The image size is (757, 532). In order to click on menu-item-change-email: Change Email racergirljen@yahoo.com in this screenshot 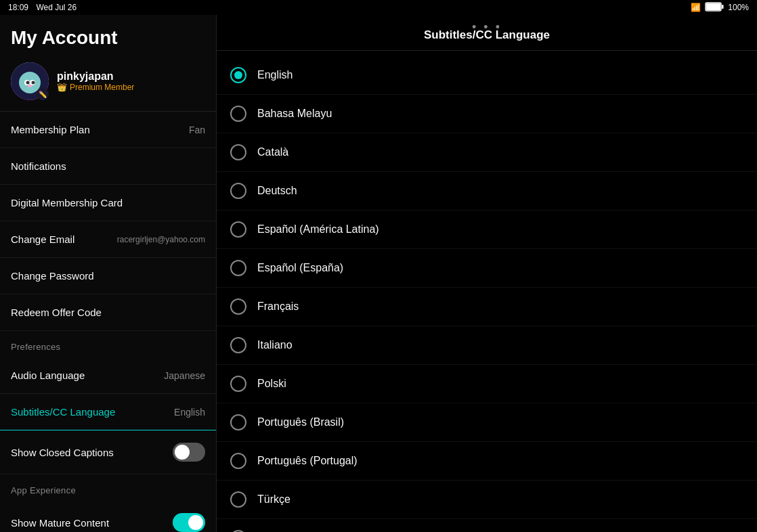, I will do `click(108, 240)`.